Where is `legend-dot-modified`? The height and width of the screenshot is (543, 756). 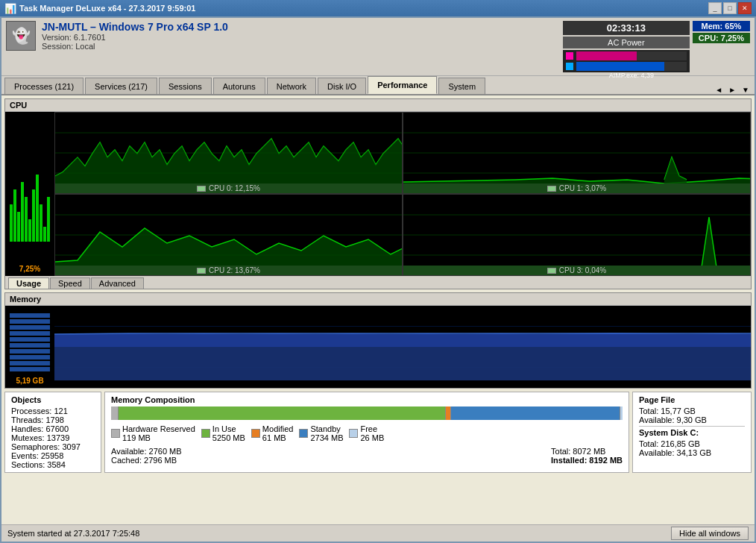
legend-dot-modified is located at coordinates (256, 433).